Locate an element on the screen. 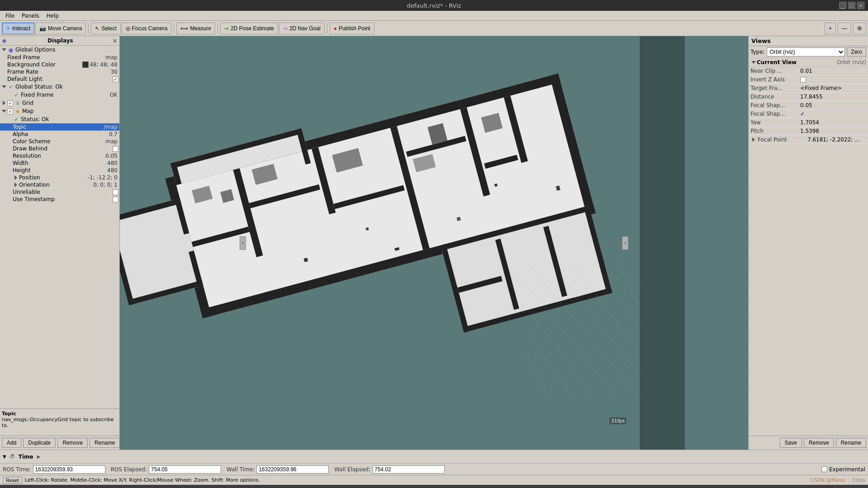 This screenshot has width=868, height=488. tree-item-map-status: ✓ Status: Ok is located at coordinates (60, 119).